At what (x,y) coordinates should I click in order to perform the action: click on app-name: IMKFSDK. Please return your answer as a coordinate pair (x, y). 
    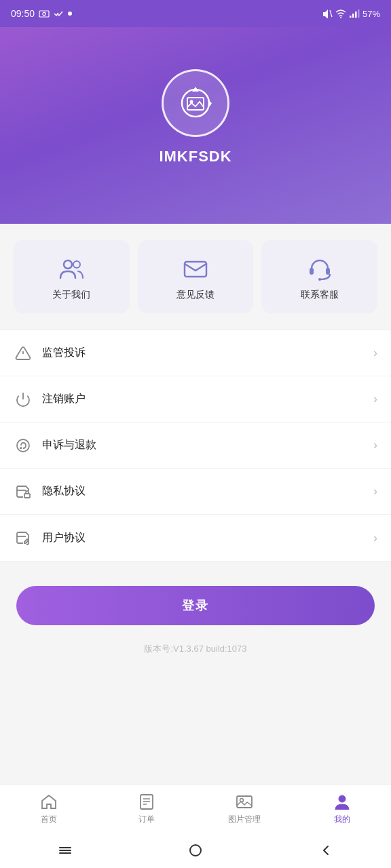
    Looking at the image, I should click on (196, 157).